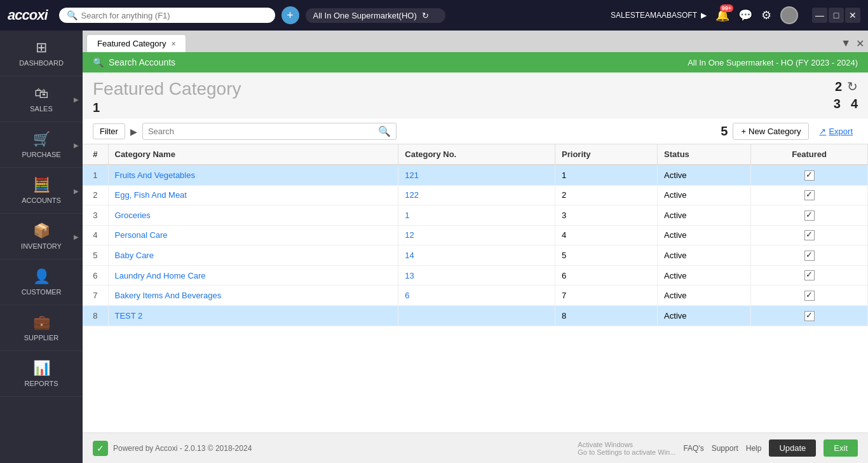 This screenshot has height=463, width=868. Describe the element at coordinates (477, 256) in the screenshot. I see `cell-category-no: 14` at that location.